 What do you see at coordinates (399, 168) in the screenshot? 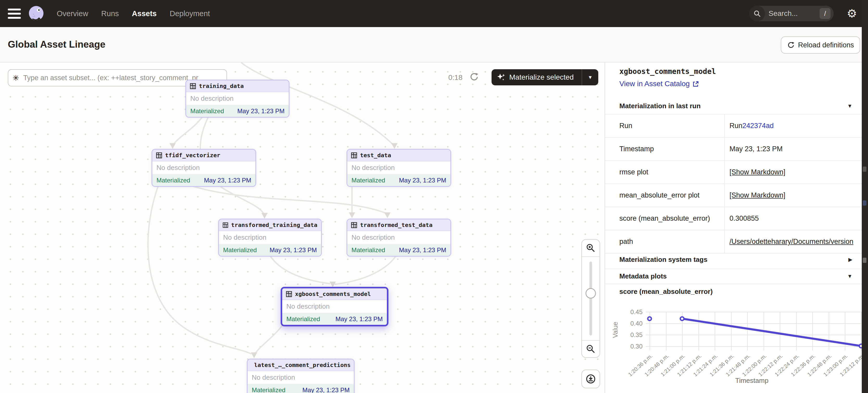
I see `asset-node-test-data: test_data No description MaterializedMay…` at bounding box center [399, 168].